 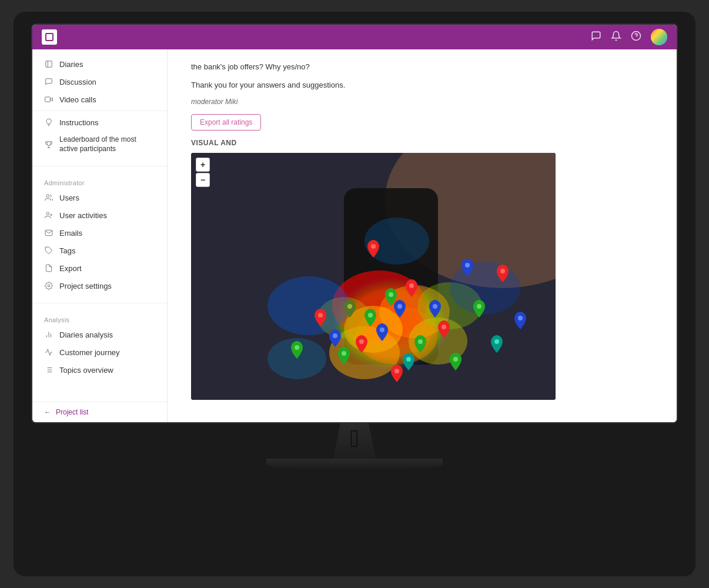 What do you see at coordinates (100, 319) in the screenshot?
I see `analysis-section-label: Analysis` at bounding box center [100, 319].